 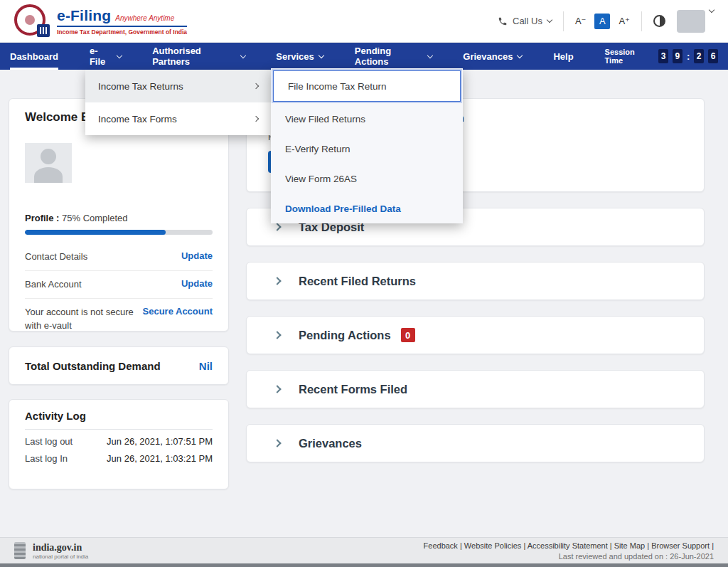 What do you see at coordinates (34, 56) in the screenshot?
I see `nav-dashboard: Dashboard` at bounding box center [34, 56].